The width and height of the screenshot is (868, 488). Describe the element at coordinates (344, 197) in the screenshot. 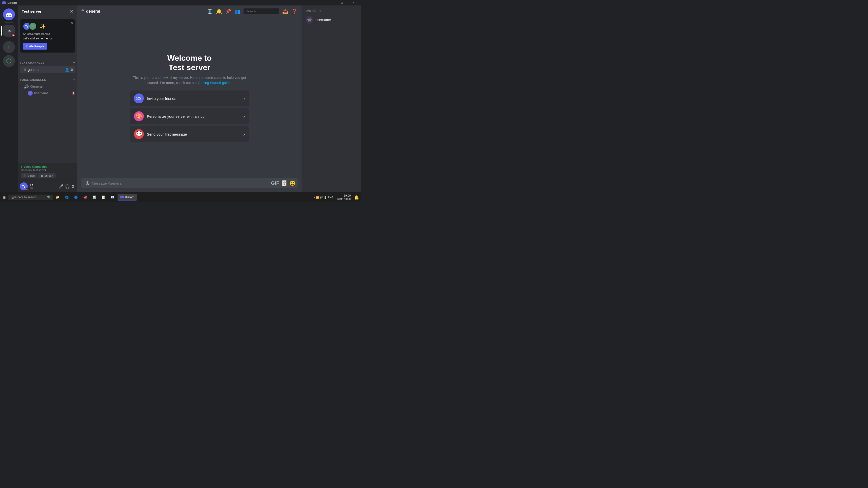

I see `taskbar-time: 19:00 30/11/2020` at that location.